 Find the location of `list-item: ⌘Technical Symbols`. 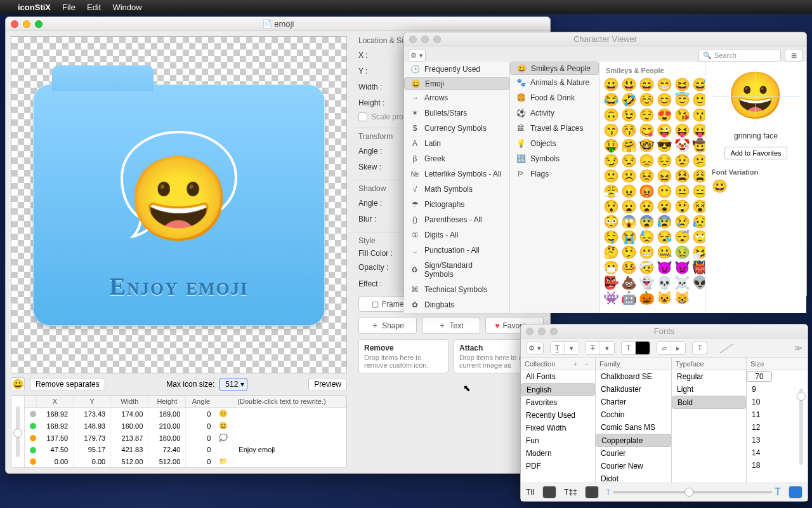

list-item: ⌘Technical Symbols is located at coordinates (457, 290).